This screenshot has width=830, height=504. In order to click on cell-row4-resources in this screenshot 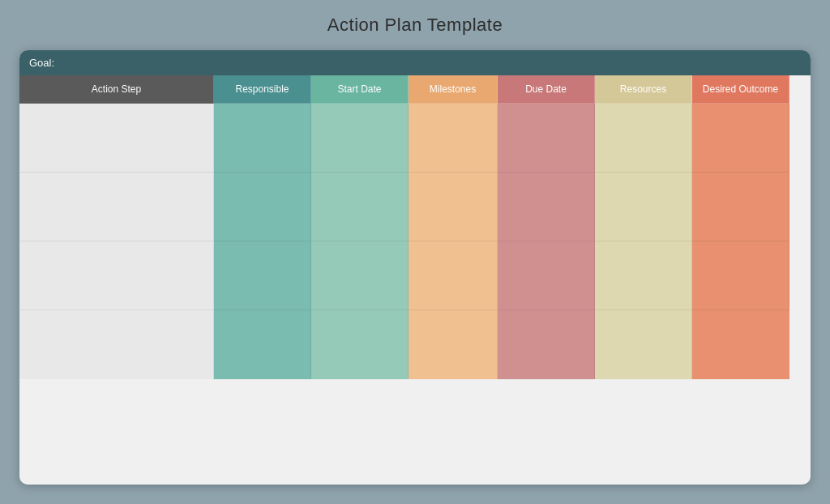, I will do `click(644, 345)`.